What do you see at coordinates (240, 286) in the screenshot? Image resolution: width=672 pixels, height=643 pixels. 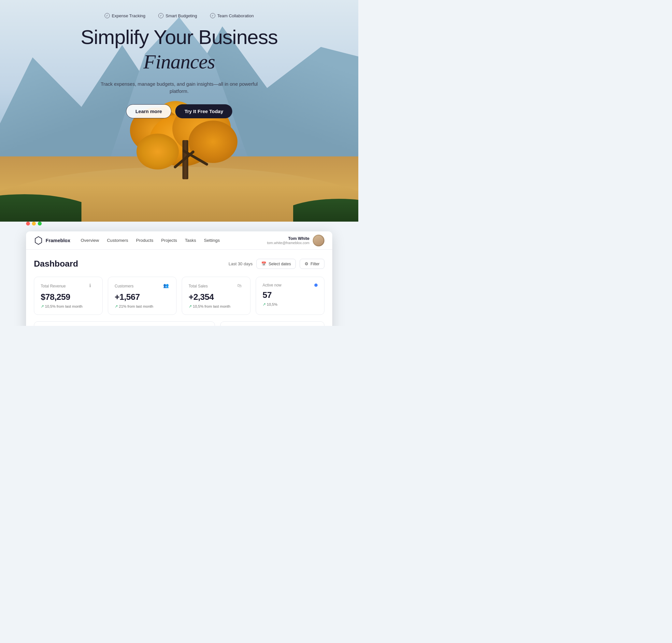 I see `bag-icon: 🛍` at bounding box center [240, 286].